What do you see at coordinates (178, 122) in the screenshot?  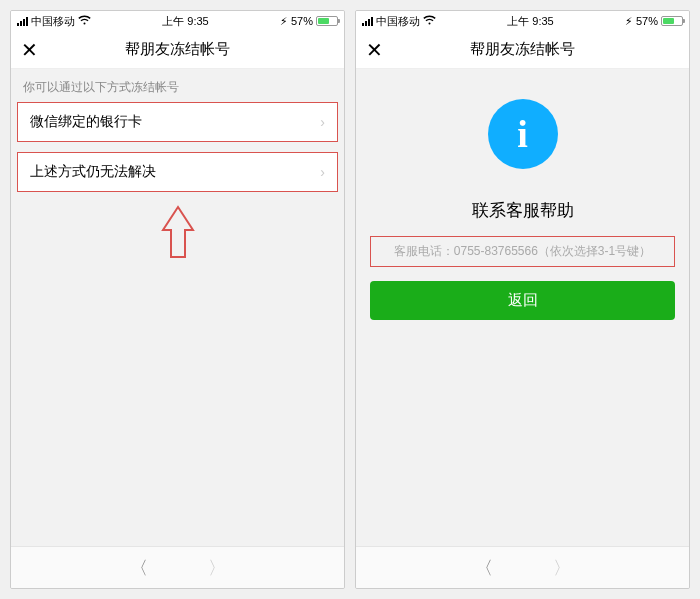 I see `option-bank-card: 微信绑定的银行卡 ›` at bounding box center [178, 122].